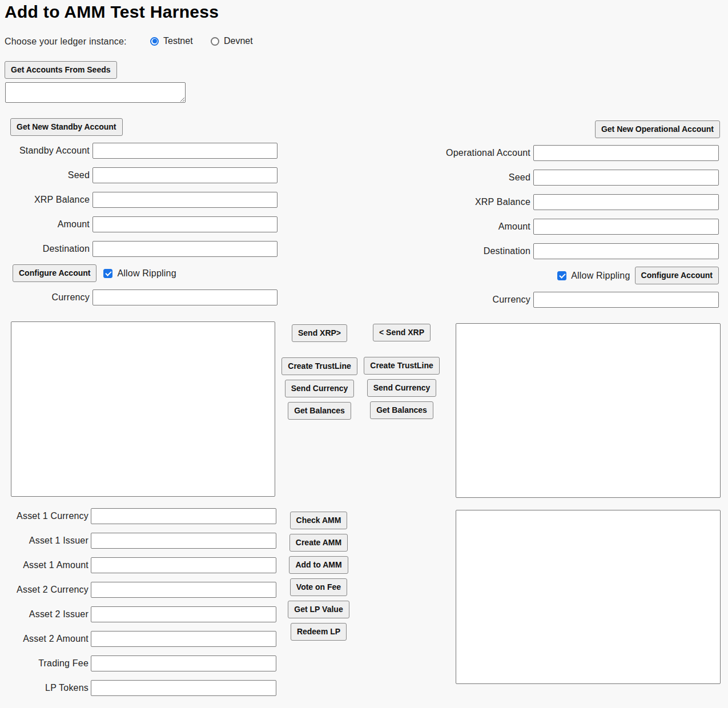 The image size is (728, 708). I want to click on lp-tokens-input, so click(184, 688).